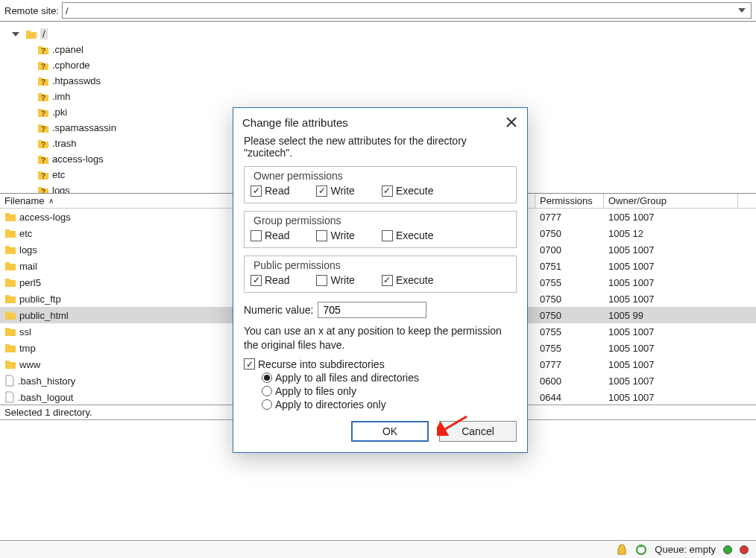 The width and height of the screenshot is (756, 558). I want to click on col-permissions: Permissions, so click(570, 201).